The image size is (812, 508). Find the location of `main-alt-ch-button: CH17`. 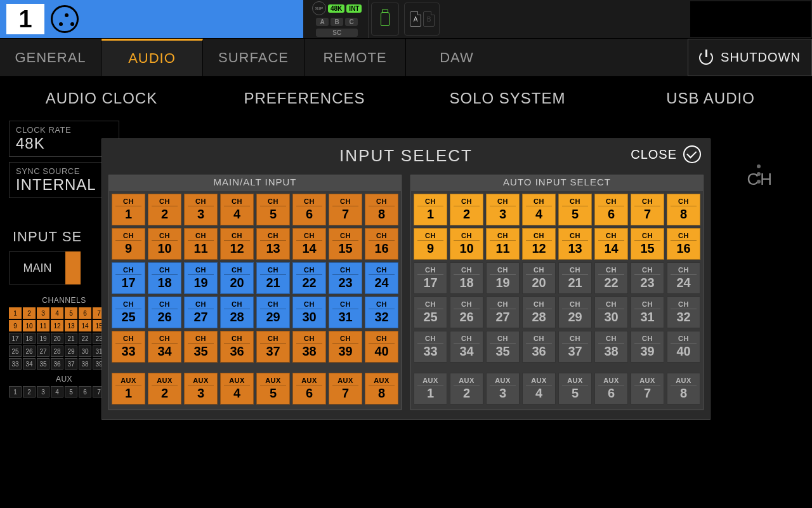

main-alt-ch-button: CH17 is located at coordinates (128, 278).